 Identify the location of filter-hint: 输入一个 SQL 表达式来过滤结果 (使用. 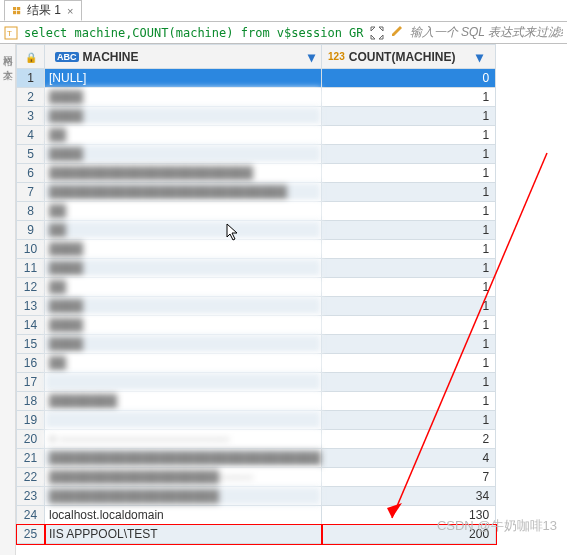
(486, 32).